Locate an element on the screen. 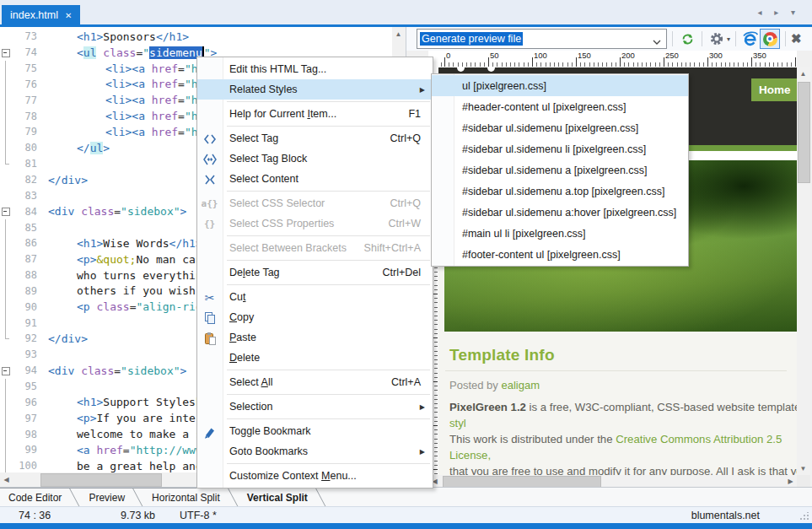 The width and height of the screenshot is (812, 529). tab-scroll-arrows-icon: ◂ ▸ ▾ is located at coordinates (779, 12).